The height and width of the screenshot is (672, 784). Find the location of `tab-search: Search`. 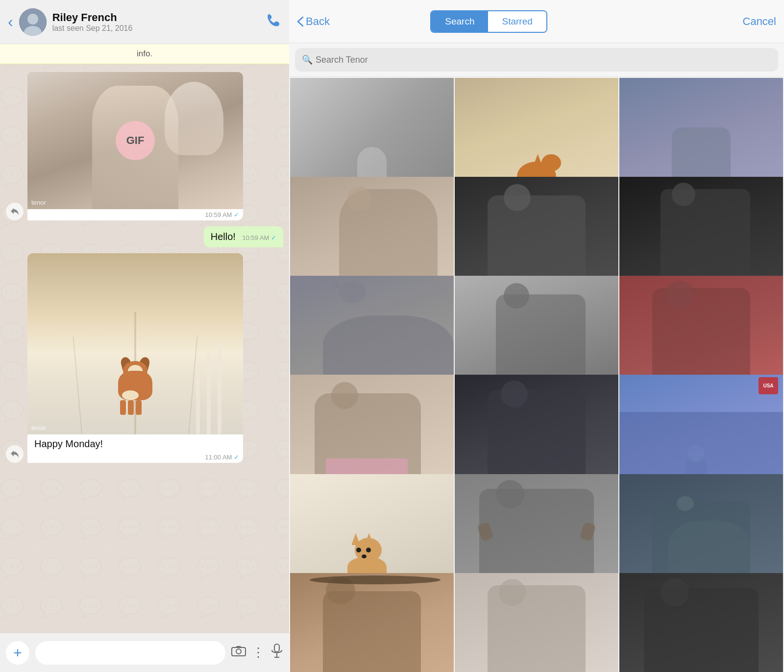

tab-search: Search is located at coordinates (460, 22).